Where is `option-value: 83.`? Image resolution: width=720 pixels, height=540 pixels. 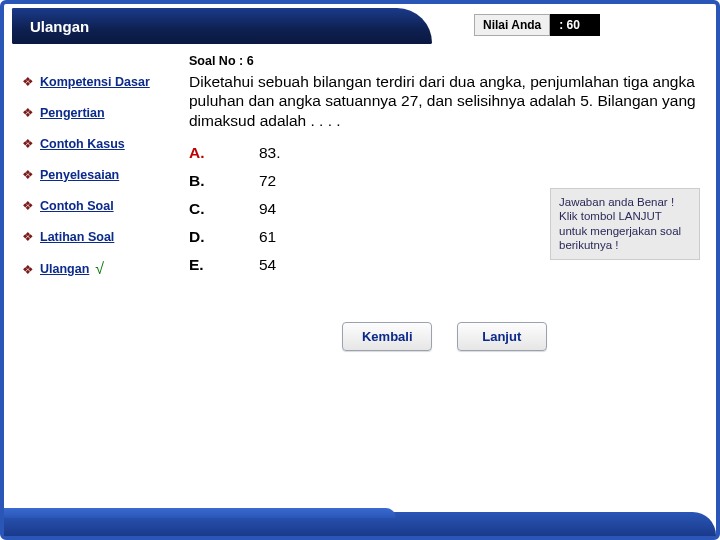 option-value: 83. is located at coordinates (270, 153).